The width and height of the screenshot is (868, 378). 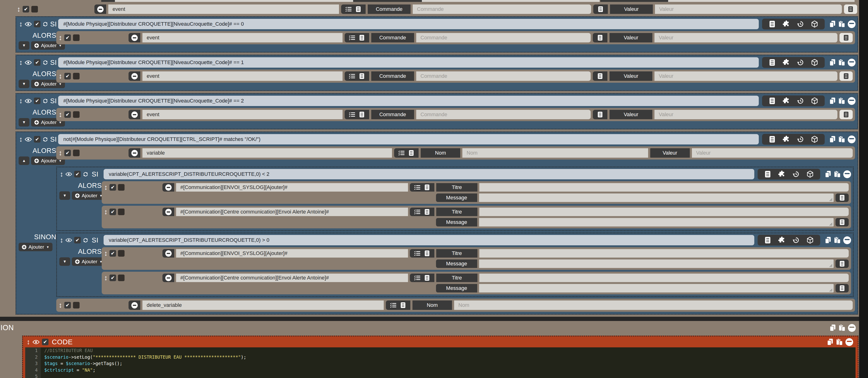 I want to click on valeur-input, so click(x=772, y=153).